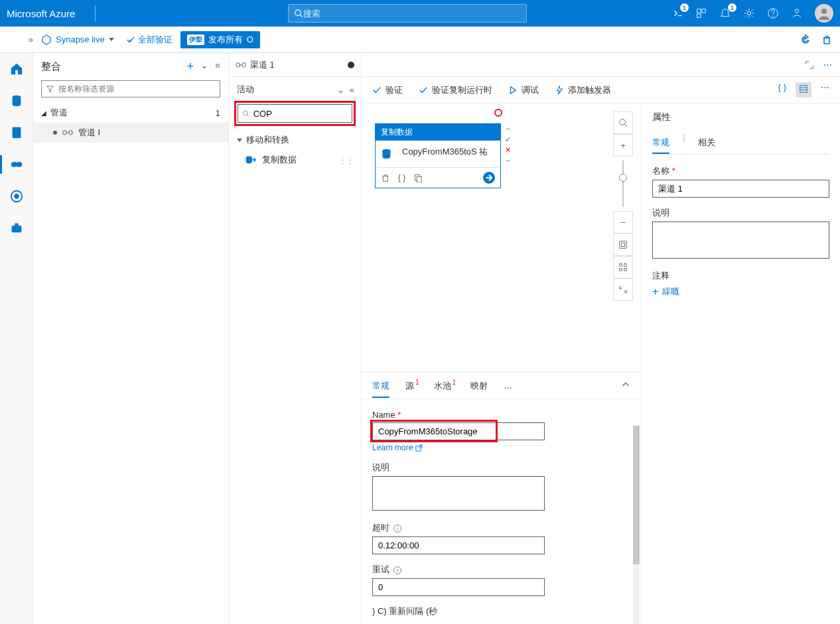  What do you see at coordinates (677, 13) in the screenshot?
I see `cloud-shell-icon: 1` at bounding box center [677, 13].